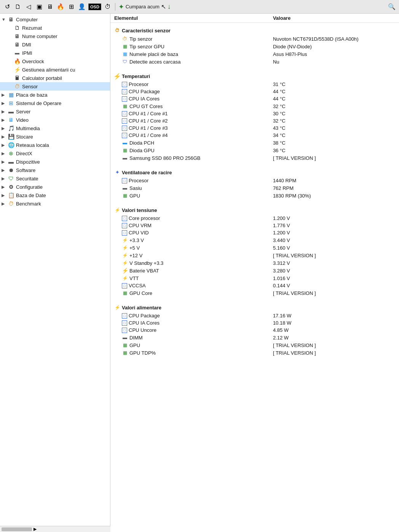  I want to click on baza-icon: 📋, so click(11, 195).